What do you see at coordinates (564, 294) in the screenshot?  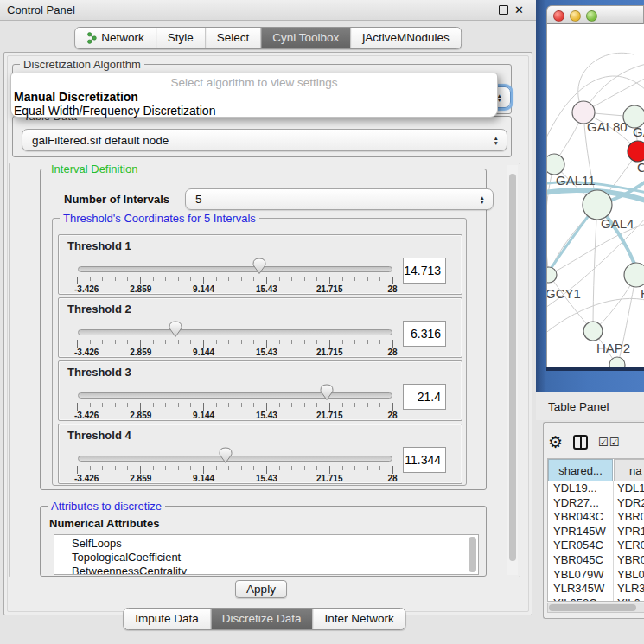 I see `node-label-gcy1: GCY1` at bounding box center [564, 294].